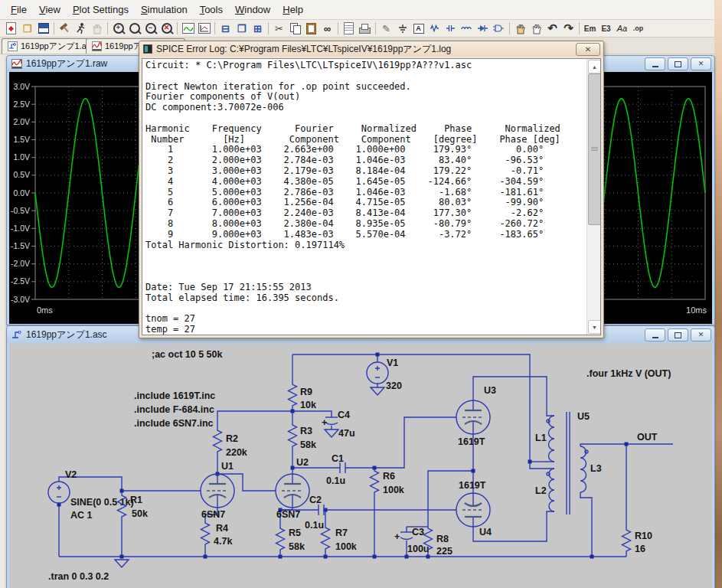 This screenshot has height=588, width=722. What do you see at coordinates (474, 508) in the screenshot?
I see `component-u4: 1619T U4` at bounding box center [474, 508].